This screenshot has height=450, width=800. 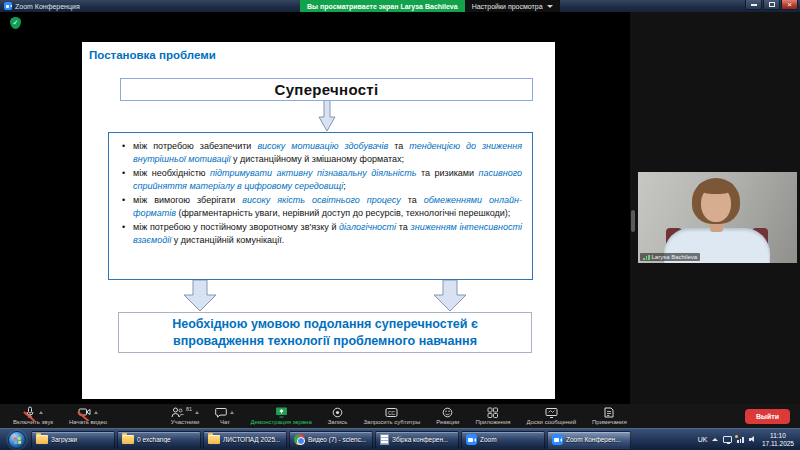 What do you see at coordinates (609, 412) in the screenshot?
I see `notes-icon` at bounding box center [609, 412].